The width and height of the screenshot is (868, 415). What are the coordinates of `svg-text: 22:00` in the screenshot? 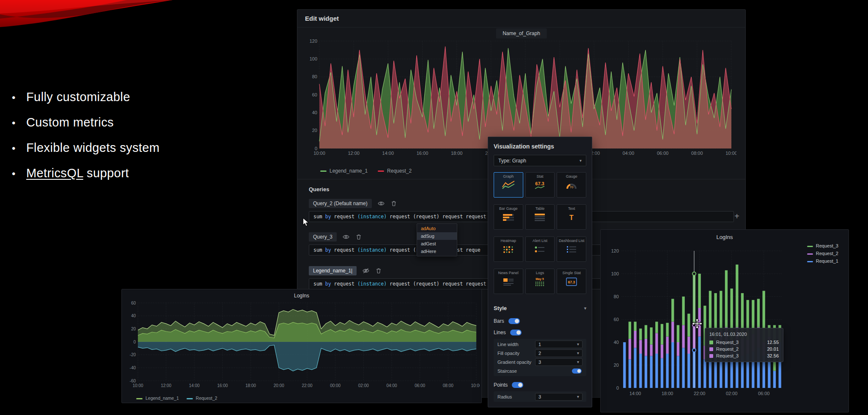 It's located at (307, 386).